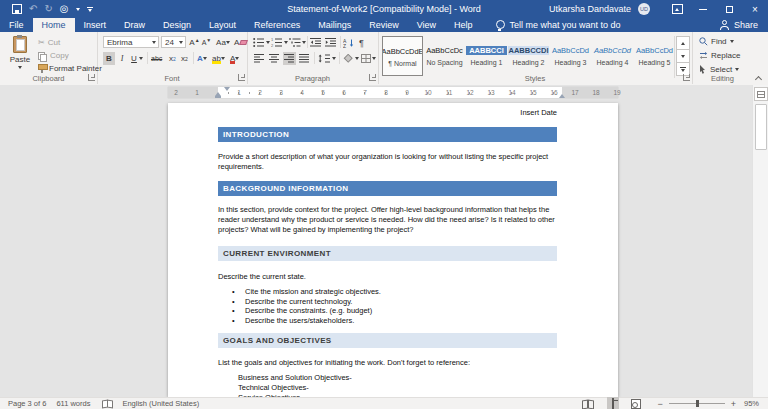 The image size is (768, 409). I want to click on line-spacing-button, so click(327, 58).